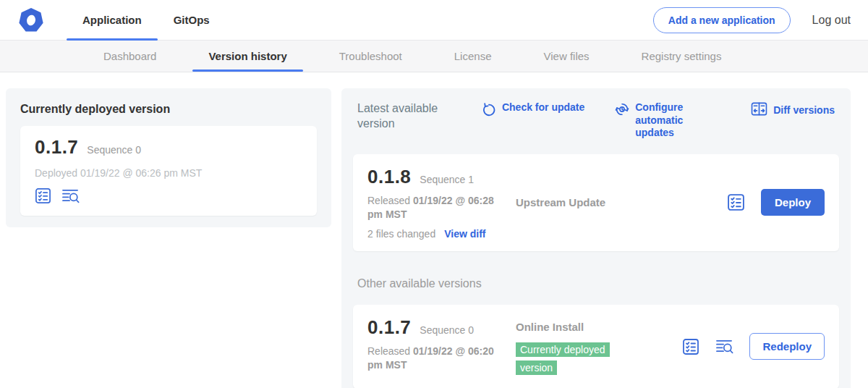 The width and height of the screenshot is (868, 388). Describe the element at coordinates (434, 20) in the screenshot. I see `top-nav: Application GitOps Add a new application…` at that location.